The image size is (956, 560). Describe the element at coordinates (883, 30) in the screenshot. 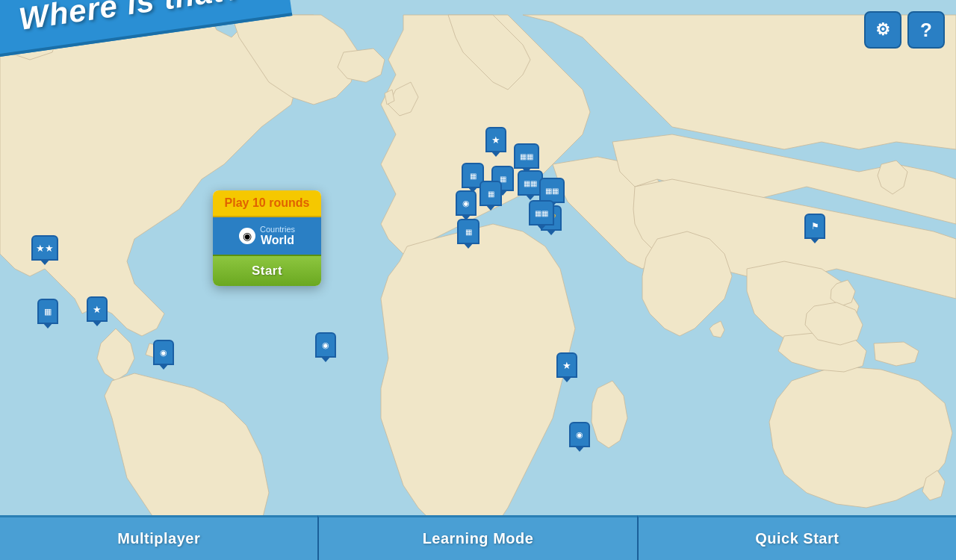

I see `settings-button: ⚙` at that location.